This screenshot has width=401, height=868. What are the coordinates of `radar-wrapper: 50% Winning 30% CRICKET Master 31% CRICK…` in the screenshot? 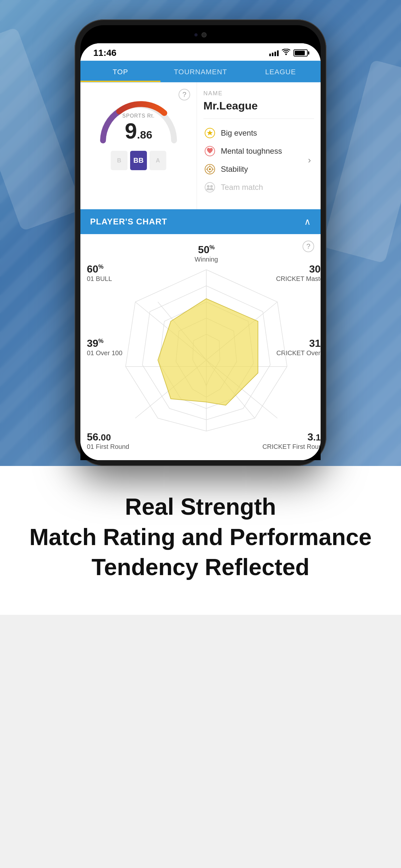 It's located at (204, 347).